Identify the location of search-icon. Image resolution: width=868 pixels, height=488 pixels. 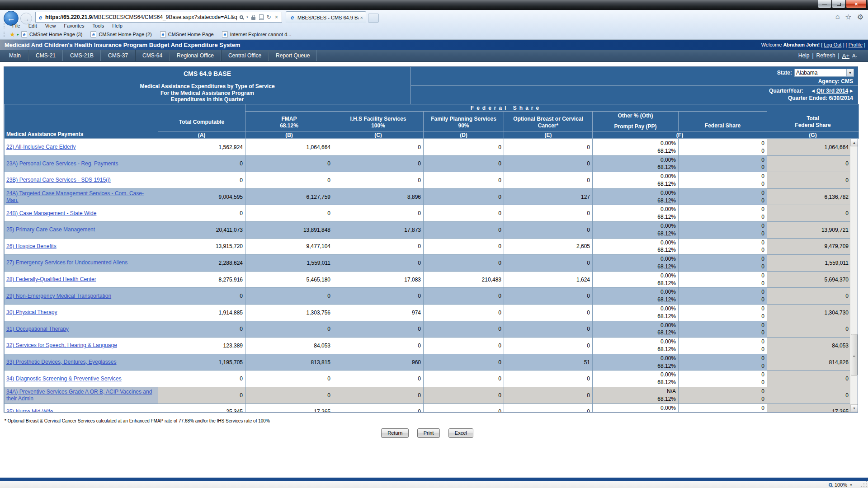
(241, 17).